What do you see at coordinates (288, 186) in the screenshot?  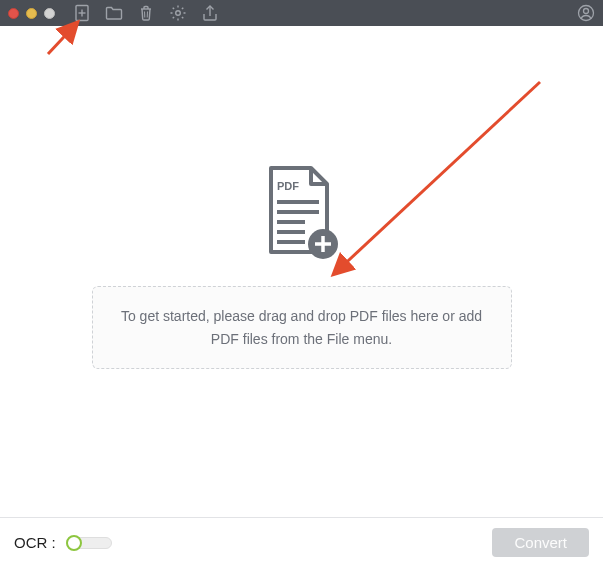 I see `pdf-badge-text: PDF` at bounding box center [288, 186].